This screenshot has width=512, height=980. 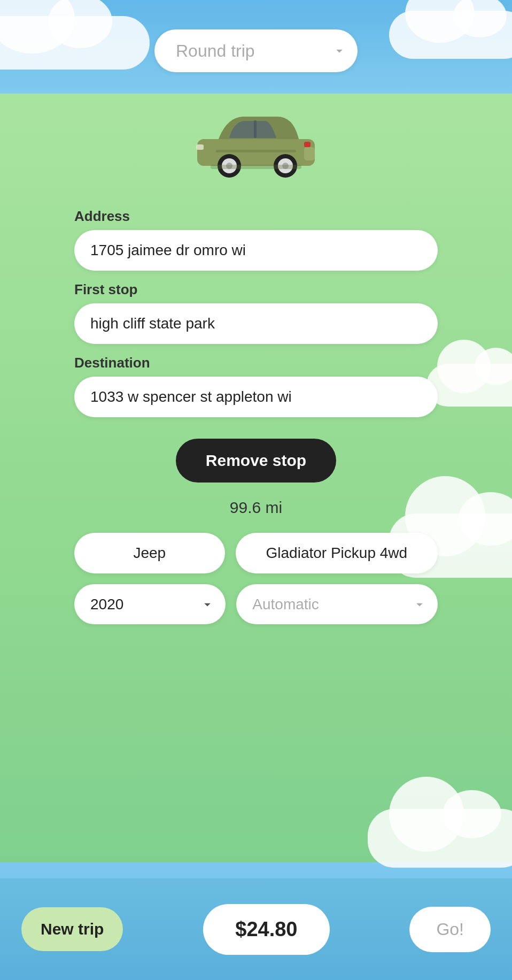 I want to click on first-stop-input, so click(x=256, y=324).